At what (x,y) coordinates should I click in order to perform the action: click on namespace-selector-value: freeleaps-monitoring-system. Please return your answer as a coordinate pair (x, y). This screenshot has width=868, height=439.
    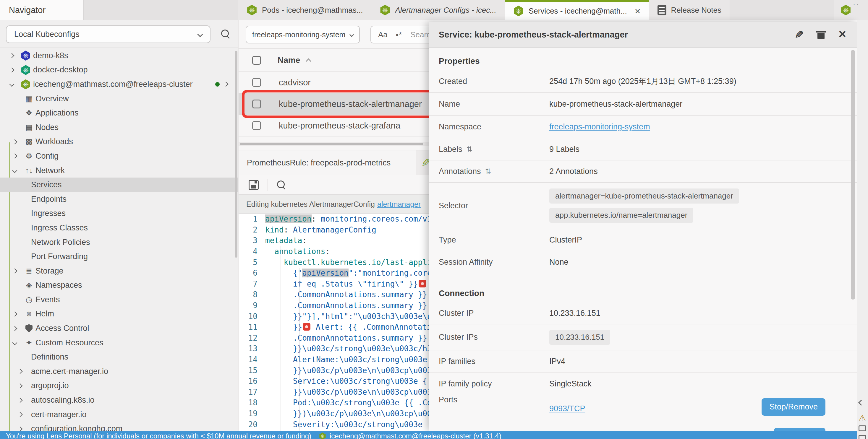
    Looking at the image, I should click on (299, 35).